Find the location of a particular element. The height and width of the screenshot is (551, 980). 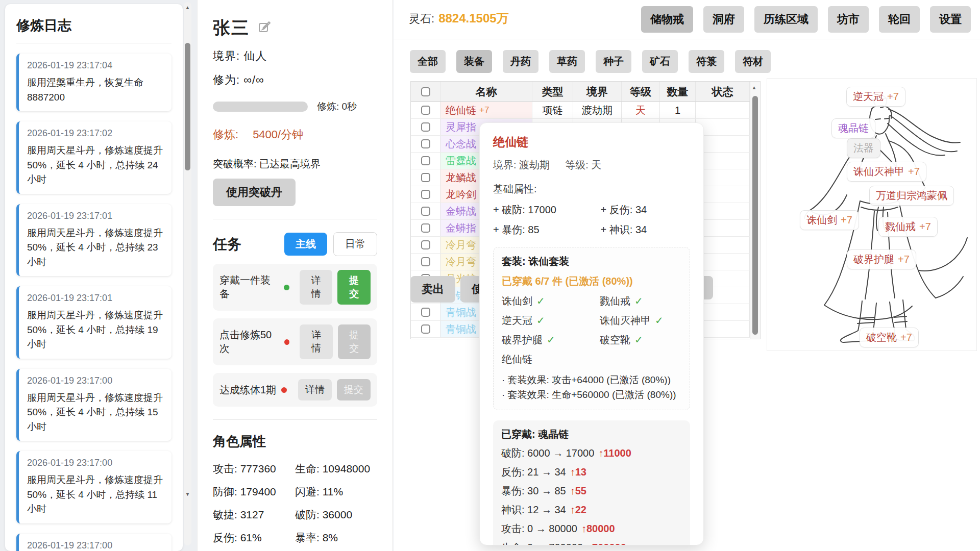

log-scrollbar: ▲ ▼ is located at coordinates (188, 273).